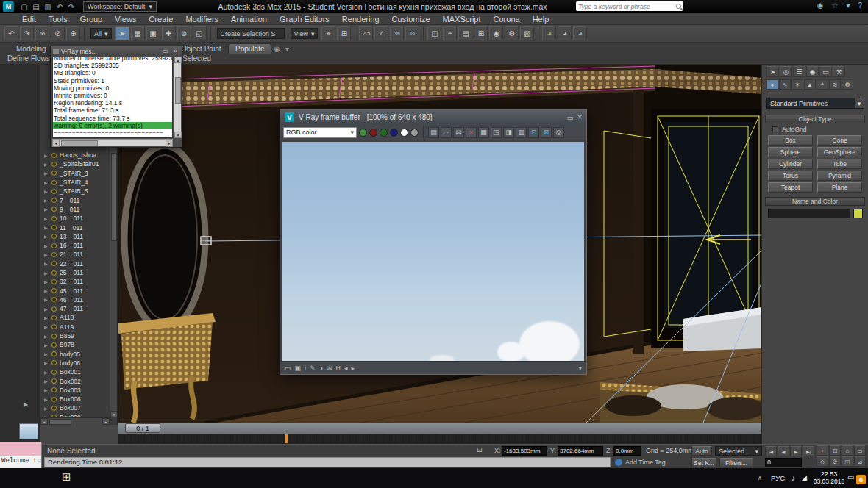 The width and height of the screenshot is (868, 488). What do you see at coordinates (66, 477) in the screenshot?
I see `start-button: ⊞` at bounding box center [66, 477].